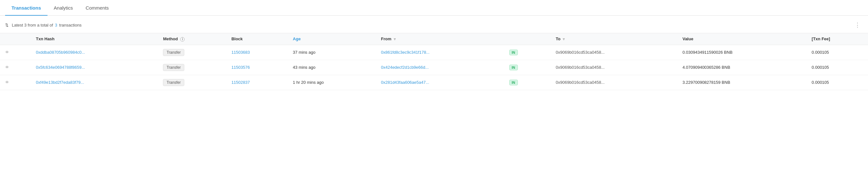 The width and height of the screenshot is (868, 181). Describe the element at coordinates (94, 52) in the screenshot. I see `txn-hash-cell: 0xddba08705b960984c0...` at that location.